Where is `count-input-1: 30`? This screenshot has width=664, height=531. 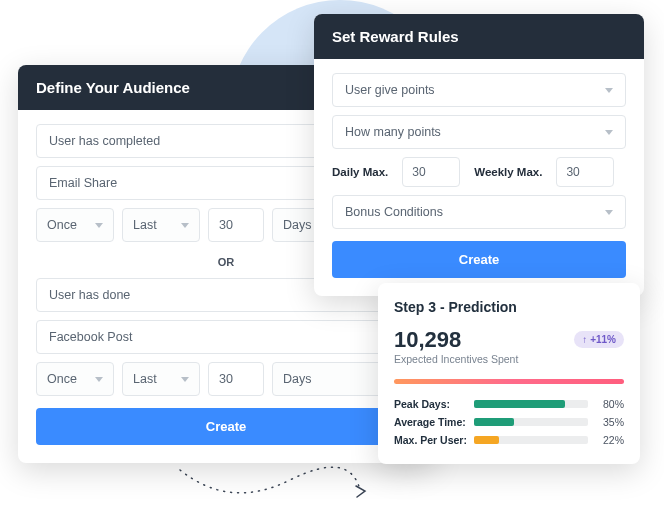 count-input-1: 30 is located at coordinates (236, 225).